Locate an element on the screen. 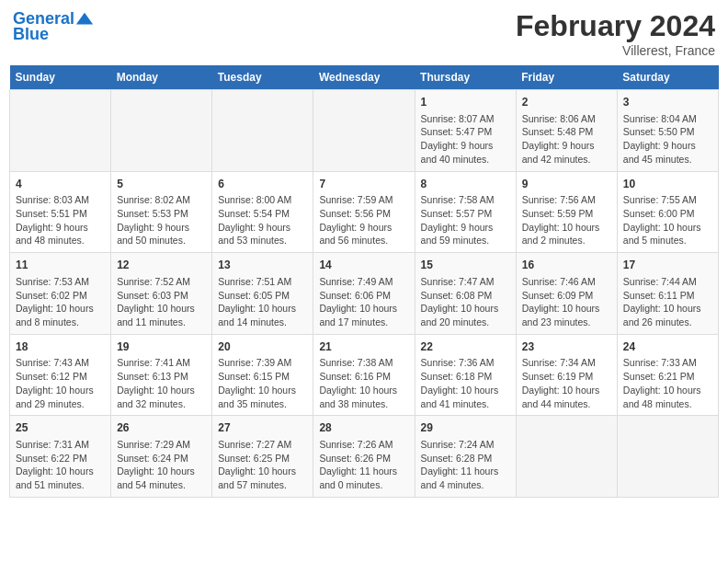 This screenshot has width=728, height=563. day-info: Sunset: 6:12 PM is located at coordinates (61, 377).